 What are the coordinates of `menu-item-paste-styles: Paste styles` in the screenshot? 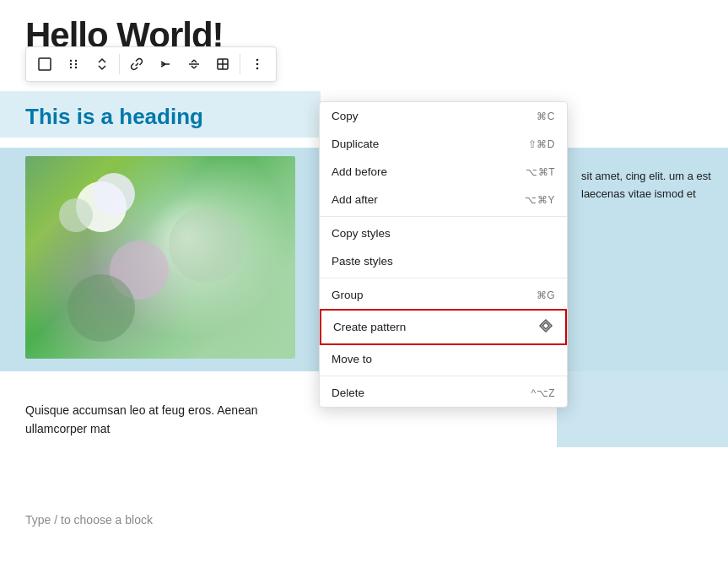 It's located at (444, 262).